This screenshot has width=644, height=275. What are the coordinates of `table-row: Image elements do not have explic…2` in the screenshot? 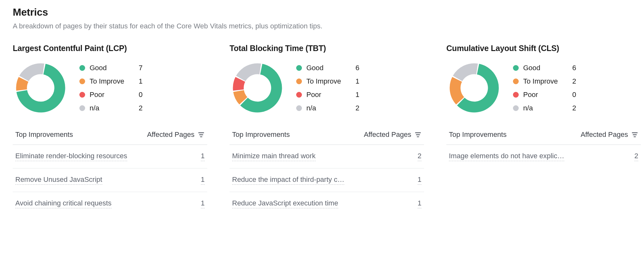 It's located at (544, 156).